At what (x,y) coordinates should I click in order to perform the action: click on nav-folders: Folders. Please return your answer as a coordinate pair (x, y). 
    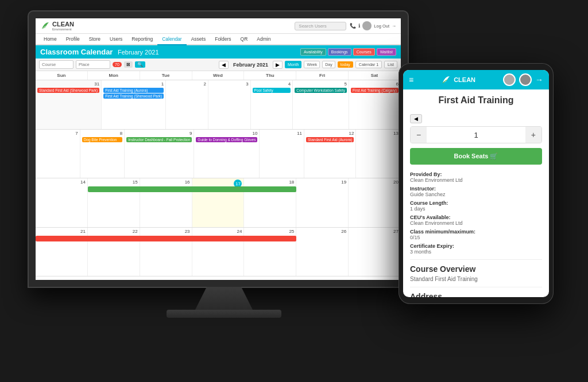
    Looking at the image, I should click on (223, 39).